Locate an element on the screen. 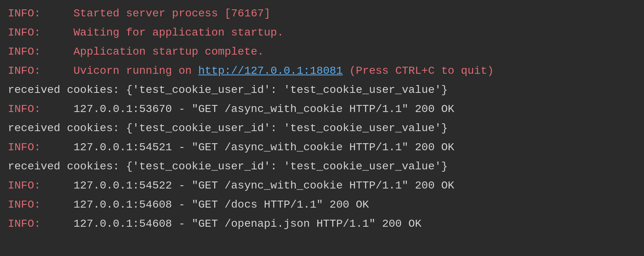 This screenshot has height=256, width=644. terminal-line: INFO: Waiting for application startup. is located at coordinates (322, 33).